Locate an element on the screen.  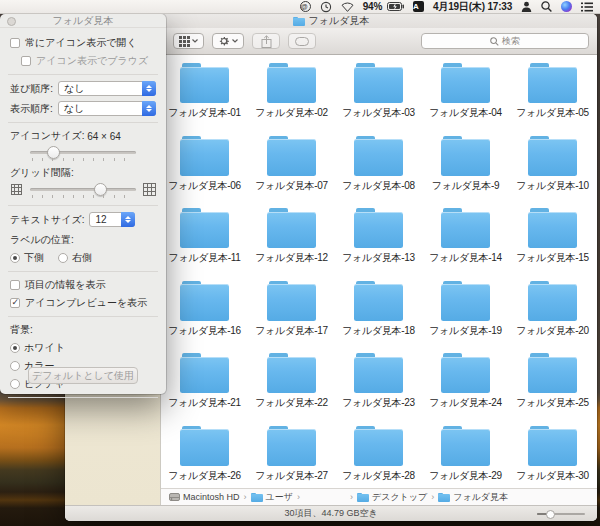
folder-item: フォルダ見本-13 is located at coordinates (378, 240).